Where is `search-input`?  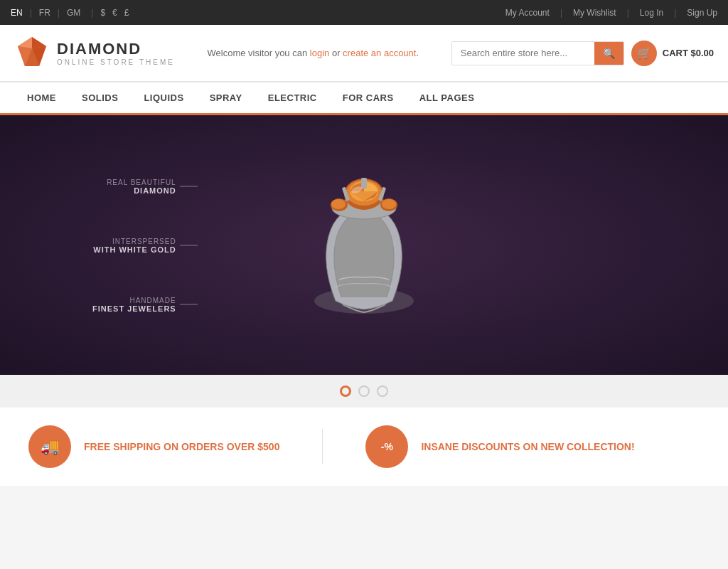
search-input is located at coordinates (523, 53).